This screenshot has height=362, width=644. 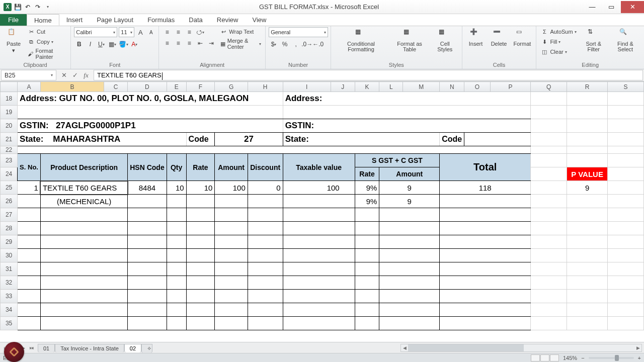 What do you see at coordinates (545, 358) in the screenshot?
I see `view-buttons` at bounding box center [545, 358].